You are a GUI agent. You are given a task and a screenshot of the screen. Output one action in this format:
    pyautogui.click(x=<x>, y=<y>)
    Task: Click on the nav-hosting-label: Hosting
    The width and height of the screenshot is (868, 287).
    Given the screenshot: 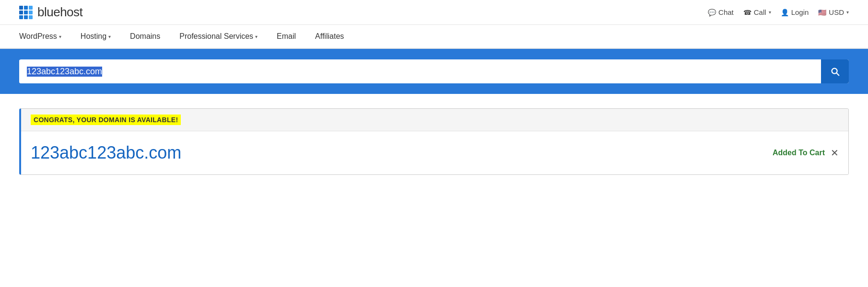 What is the action you would take?
    pyautogui.click(x=94, y=36)
    